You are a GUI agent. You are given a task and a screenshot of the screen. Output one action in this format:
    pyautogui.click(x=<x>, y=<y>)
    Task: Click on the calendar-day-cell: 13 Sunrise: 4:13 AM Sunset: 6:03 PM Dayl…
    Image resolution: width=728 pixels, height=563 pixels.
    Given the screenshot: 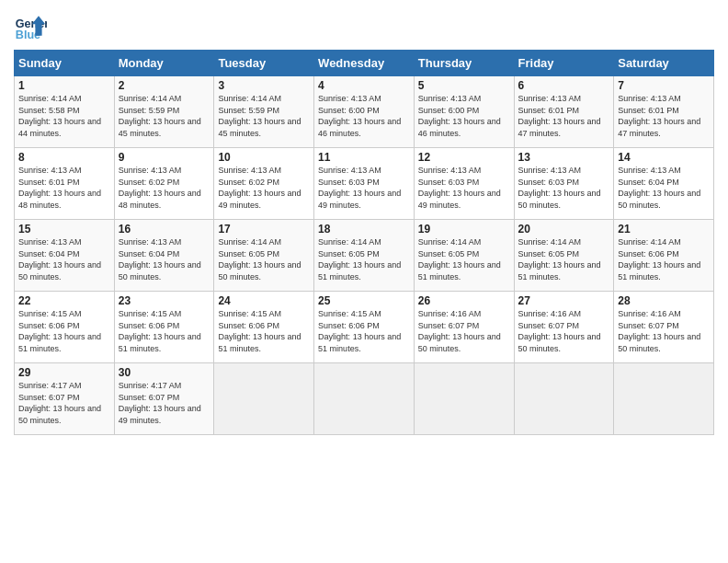 What is the action you would take?
    pyautogui.click(x=564, y=184)
    